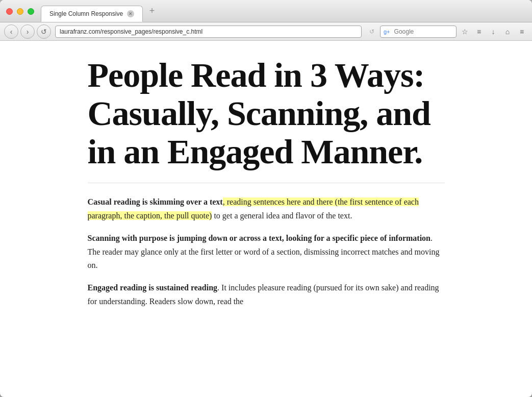 This screenshot has height=397, width=532. Describe the element at coordinates (28, 32) in the screenshot. I see `forward-icon: ›` at that location.